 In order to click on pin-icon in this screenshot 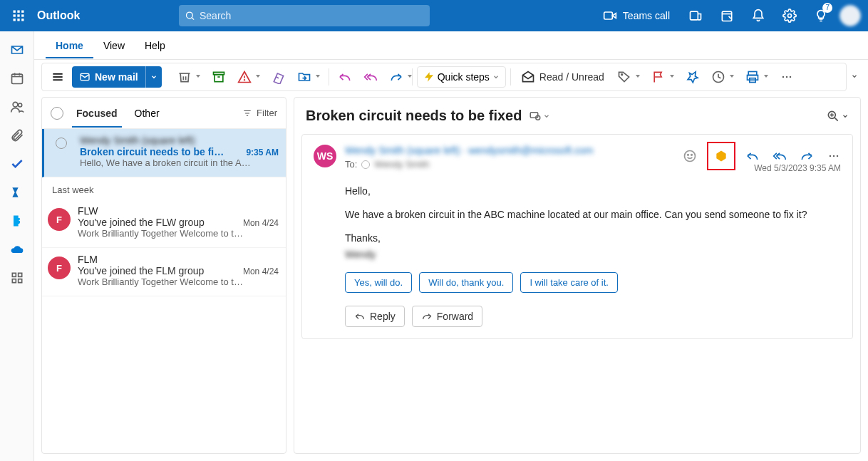, I will do `click(693, 77)`.